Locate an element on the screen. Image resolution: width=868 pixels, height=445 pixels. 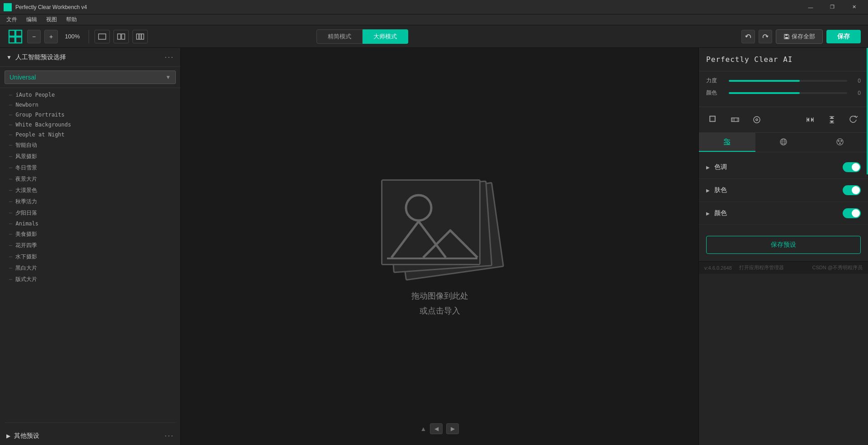
preset-item-white-backgrounds: White Backgrounds is located at coordinates (90, 125).